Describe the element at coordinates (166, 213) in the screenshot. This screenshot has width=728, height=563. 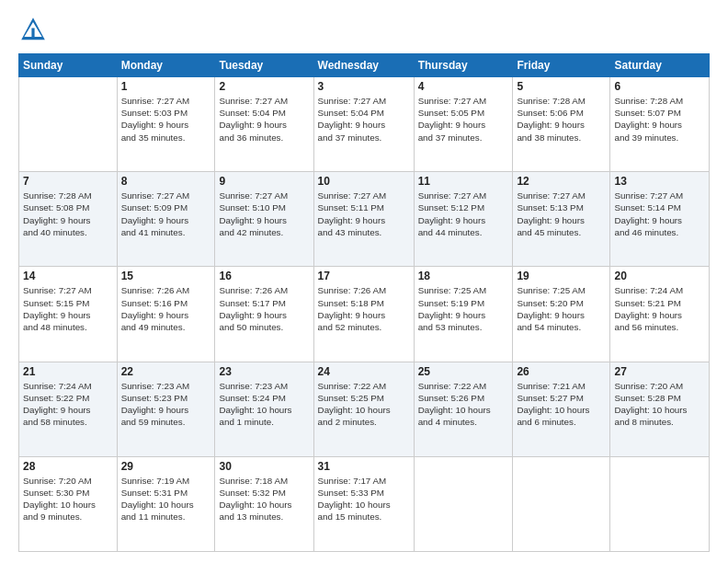
I see `day-info: Sunrise: 7:27 AM Sunset: 5:09 PM Dayligh…` at that location.